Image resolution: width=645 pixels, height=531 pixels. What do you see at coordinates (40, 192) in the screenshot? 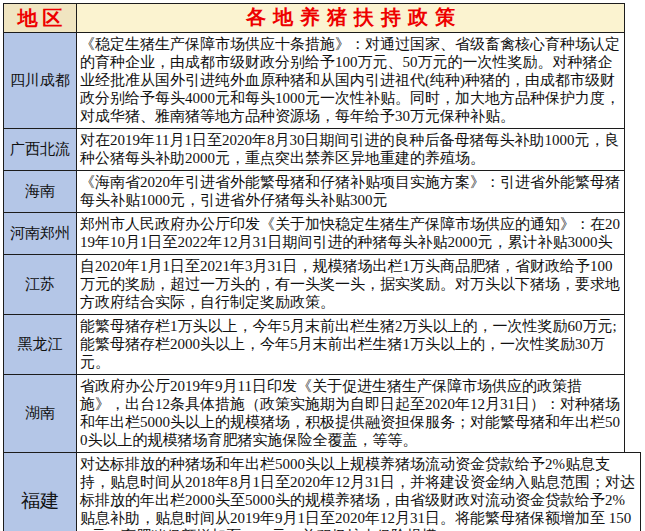
I see `region-cell: 海南` at bounding box center [40, 192].